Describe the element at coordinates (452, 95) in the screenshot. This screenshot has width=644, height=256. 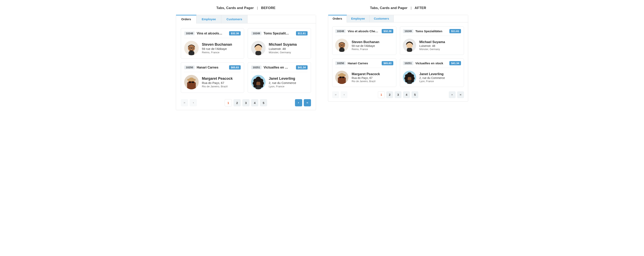
I see `chevron-right-icon` at that location.